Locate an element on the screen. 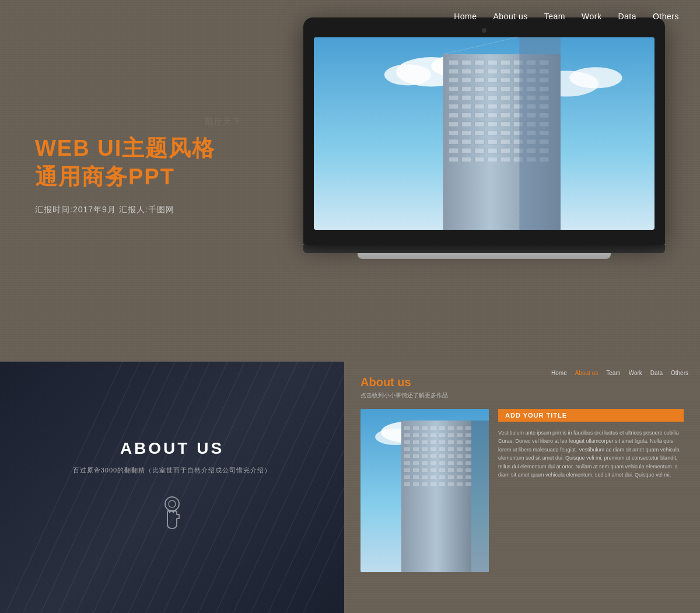  nav-others: Others is located at coordinates (666, 16).